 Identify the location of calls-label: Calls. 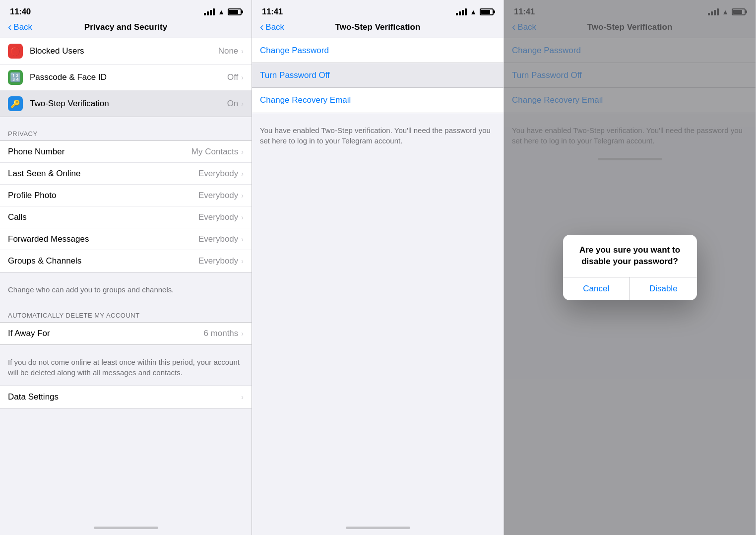
(103, 217).